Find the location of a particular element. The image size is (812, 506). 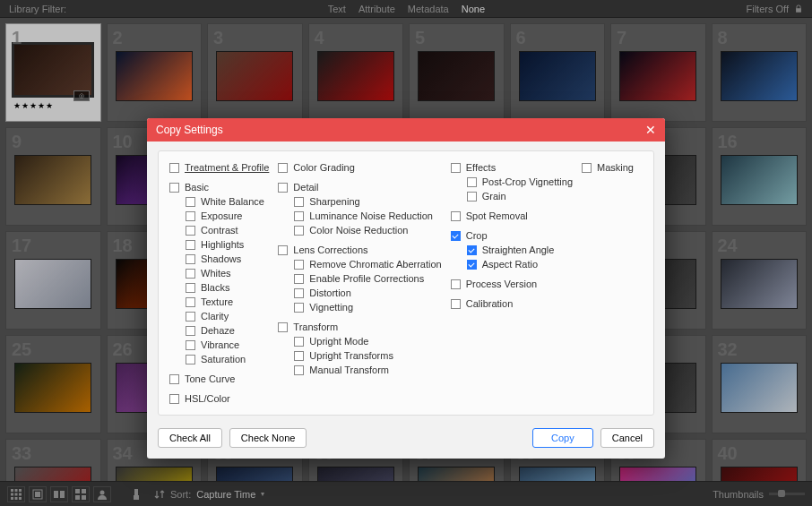

setting-row: Exposure is located at coordinates (219, 216).